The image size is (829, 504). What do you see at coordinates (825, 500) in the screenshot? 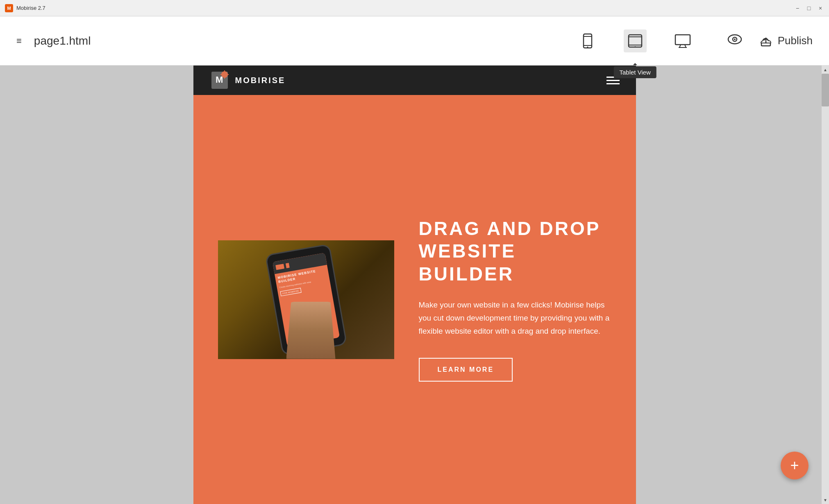
I see `scrollbar-arrow-down: ▼` at bounding box center [825, 500].